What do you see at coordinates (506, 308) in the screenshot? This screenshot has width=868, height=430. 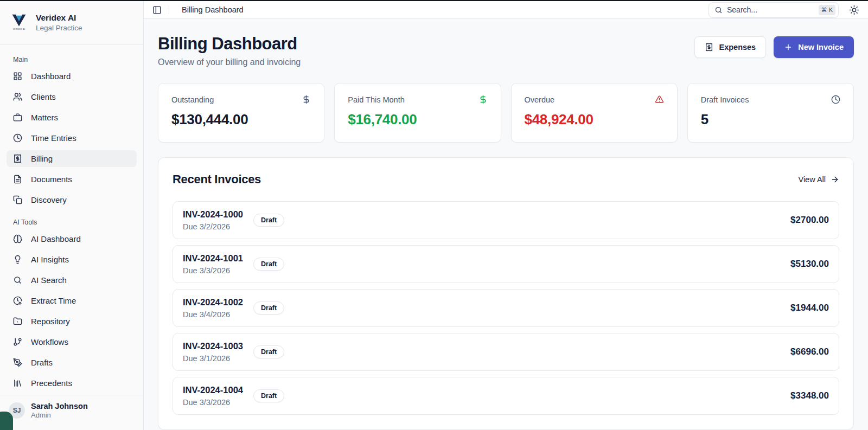 I see `invoice-row: INV-2024-1002Due 3/4/2026Draft$1944.00` at bounding box center [506, 308].